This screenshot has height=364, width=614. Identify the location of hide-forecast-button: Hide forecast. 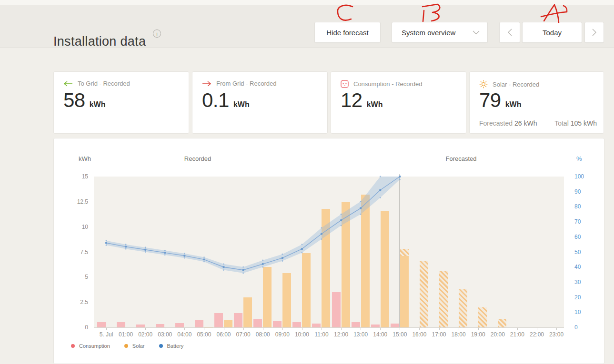
(348, 32).